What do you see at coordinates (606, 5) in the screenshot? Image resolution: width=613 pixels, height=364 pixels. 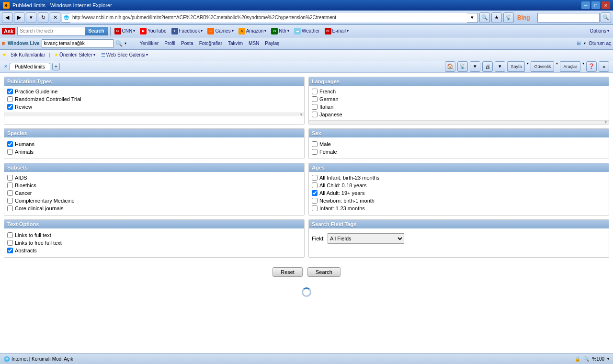 I see `close-button: ✕` at bounding box center [606, 5].